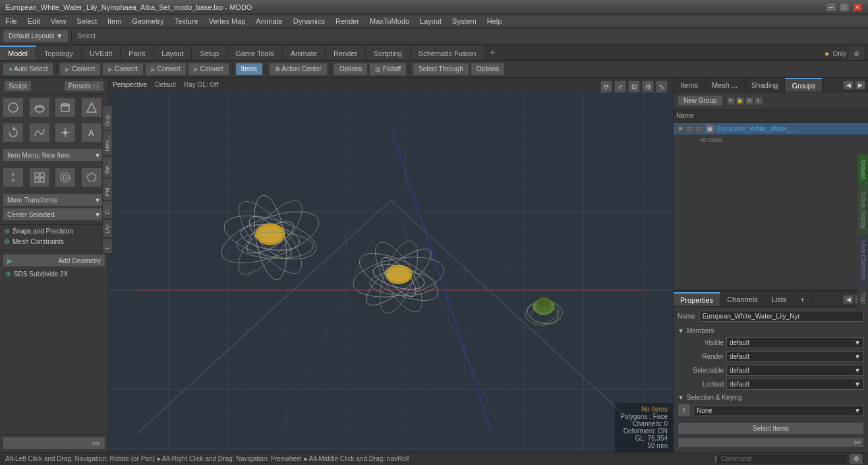 The image size is (868, 465). What do you see at coordinates (123, 69) in the screenshot?
I see `convert-button-2: ▶ Convert` at bounding box center [123, 69].